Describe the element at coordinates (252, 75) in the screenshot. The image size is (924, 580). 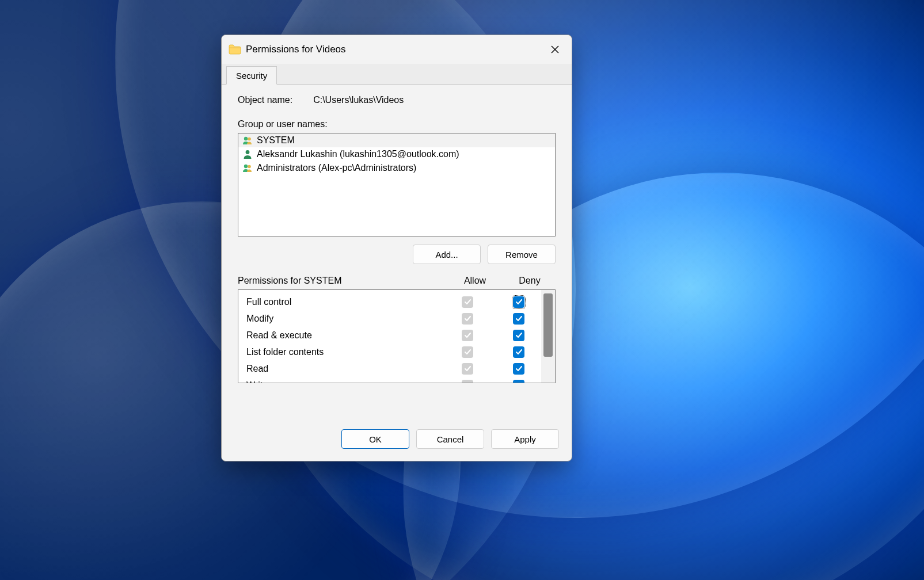
I see `tab-security: Security` at that location.